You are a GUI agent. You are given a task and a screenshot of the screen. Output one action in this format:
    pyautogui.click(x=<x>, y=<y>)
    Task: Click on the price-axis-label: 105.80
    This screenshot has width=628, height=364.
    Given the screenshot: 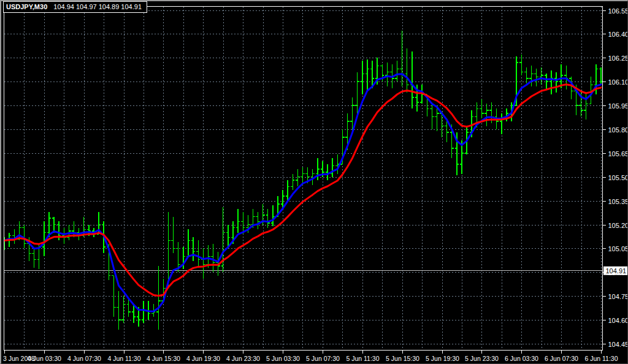 What is the action you would take?
    pyautogui.click(x=618, y=130)
    